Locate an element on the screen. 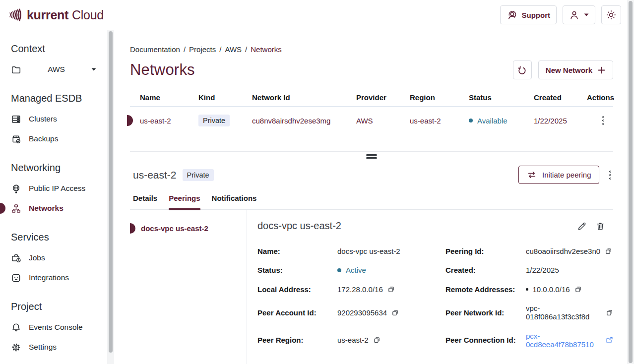 This screenshot has width=634, height=364. globe-icon is located at coordinates (16, 188).